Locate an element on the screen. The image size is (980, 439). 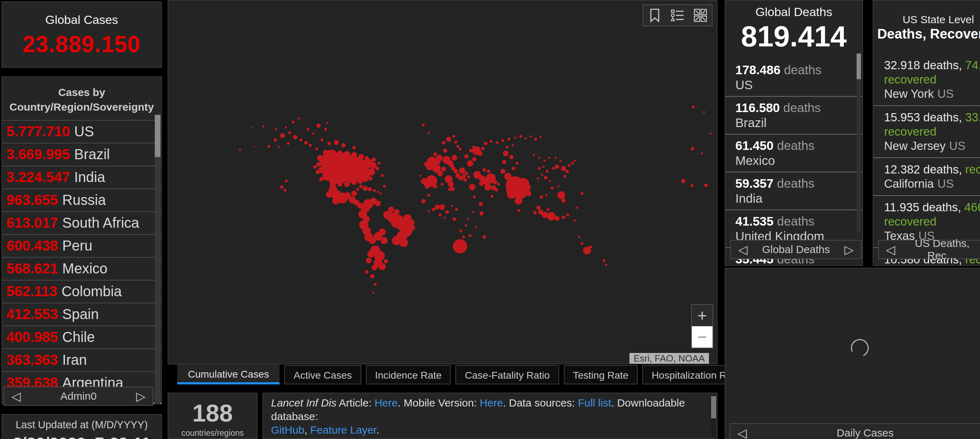
tab-case-fatality-ratio: Case-Fatality Ratio is located at coordinates (507, 375).